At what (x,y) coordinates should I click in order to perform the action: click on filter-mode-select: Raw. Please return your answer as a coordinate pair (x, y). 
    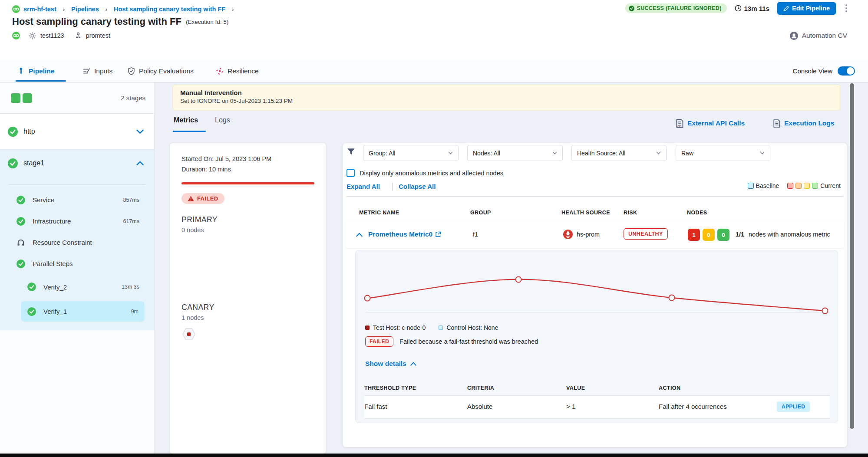
    Looking at the image, I should click on (723, 153).